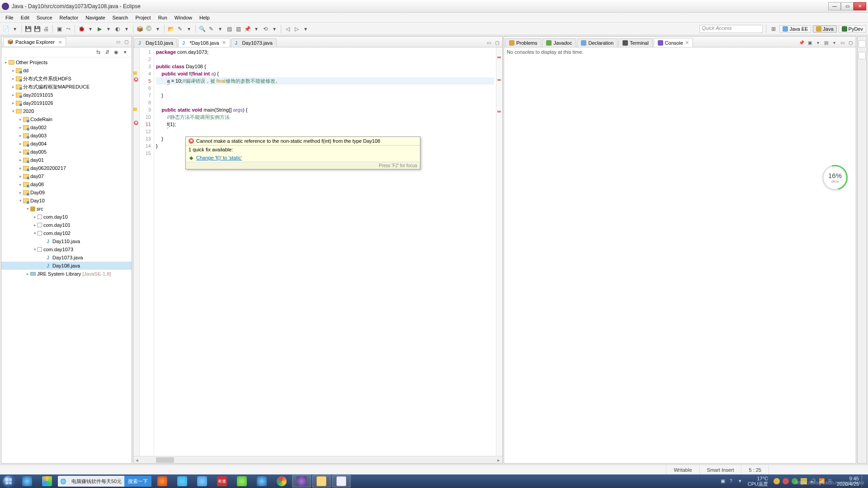 The width and height of the screenshot is (868, 488). I want to click on tree-item: ▾com.day1073, so click(66, 249).